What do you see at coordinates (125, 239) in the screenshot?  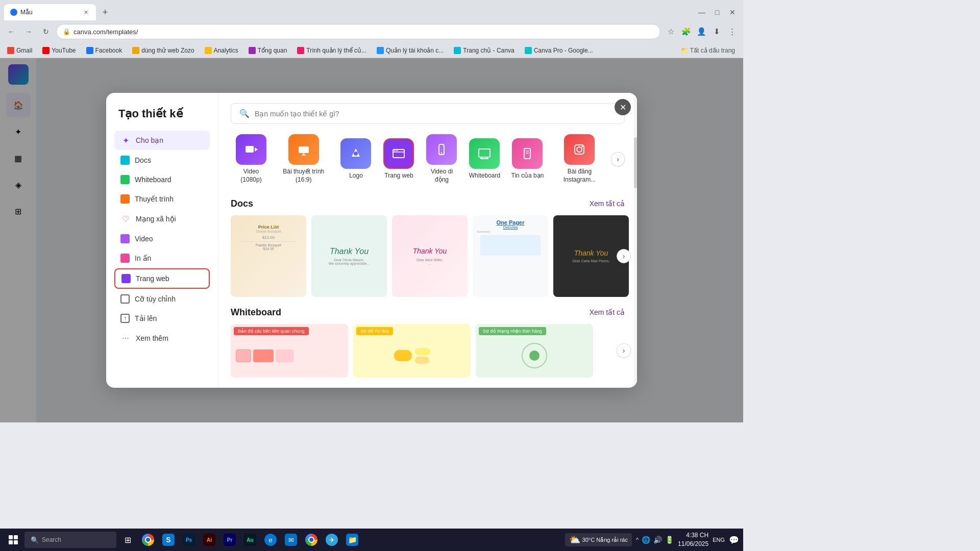 I see `video-icon` at bounding box center [125, 239].